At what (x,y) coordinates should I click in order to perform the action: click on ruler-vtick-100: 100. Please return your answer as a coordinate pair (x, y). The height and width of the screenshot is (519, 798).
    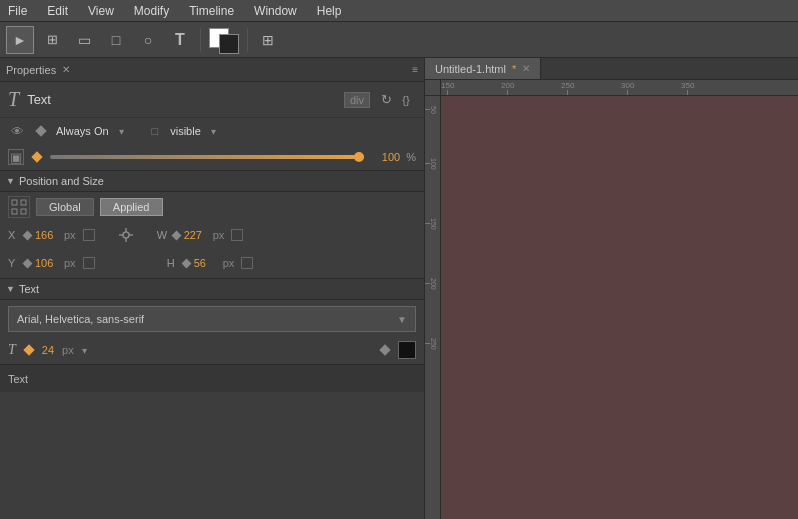
    Looking at the image, I should click on (431, 164).